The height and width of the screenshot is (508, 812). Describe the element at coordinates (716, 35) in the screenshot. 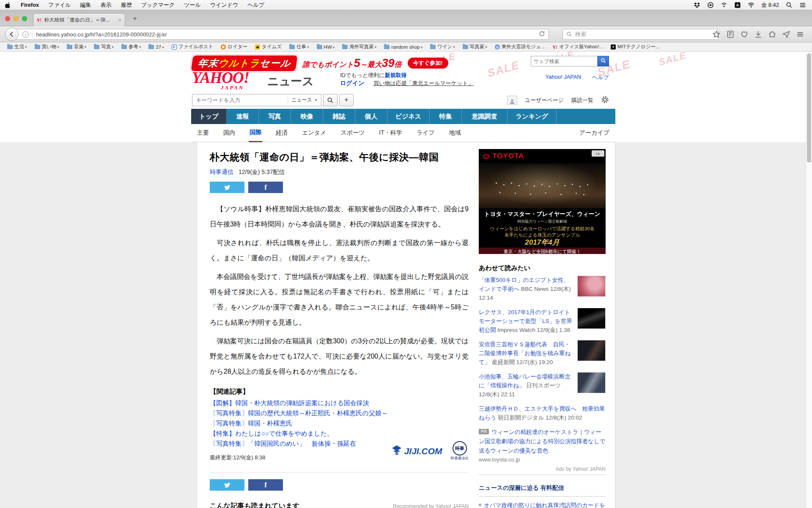

I see `bookmark-star-icon` at that location.